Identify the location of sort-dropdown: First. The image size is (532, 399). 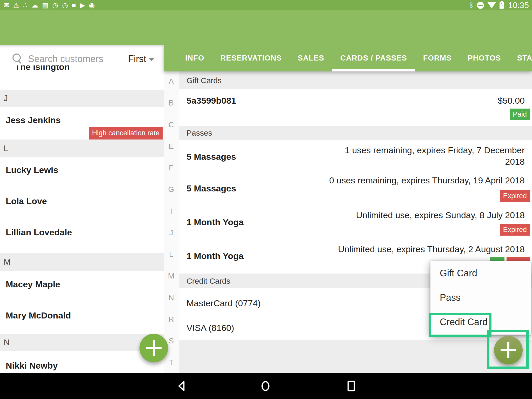
(137, 59).